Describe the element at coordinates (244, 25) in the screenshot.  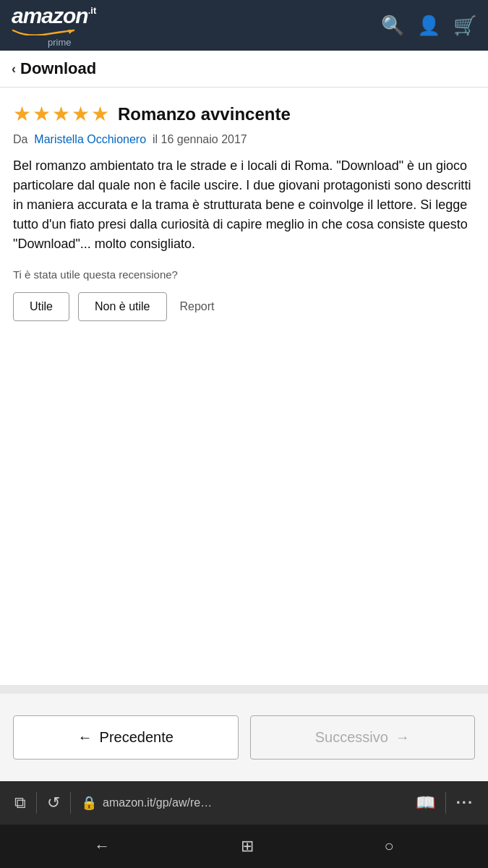
I see `app-header: amazon .it prime 🔍 👤 🛒` at that location.